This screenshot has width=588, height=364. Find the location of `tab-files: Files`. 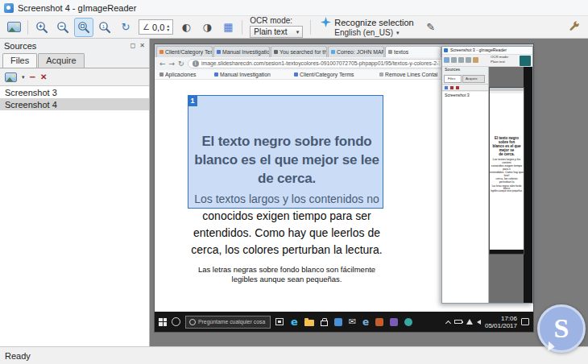

tab-files: Files is located at coordinates (19, 60).